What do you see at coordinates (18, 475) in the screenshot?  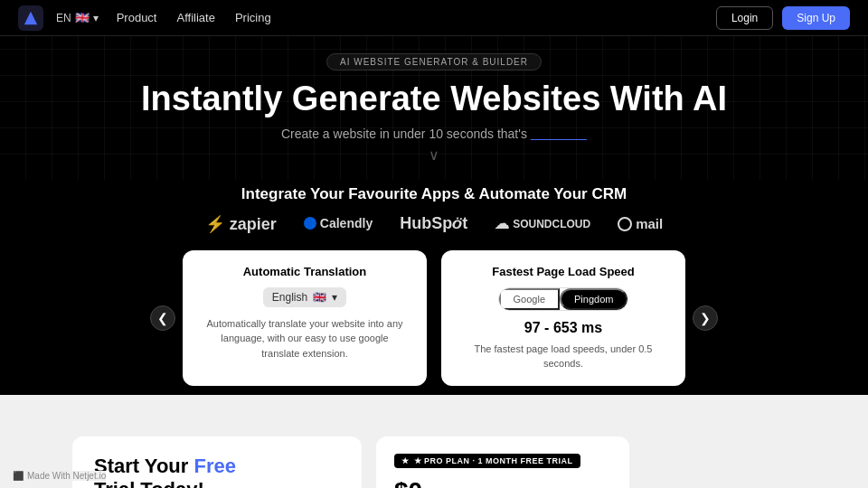 I see `made-with-icon: ⬛` at bounding box center [18, 475].